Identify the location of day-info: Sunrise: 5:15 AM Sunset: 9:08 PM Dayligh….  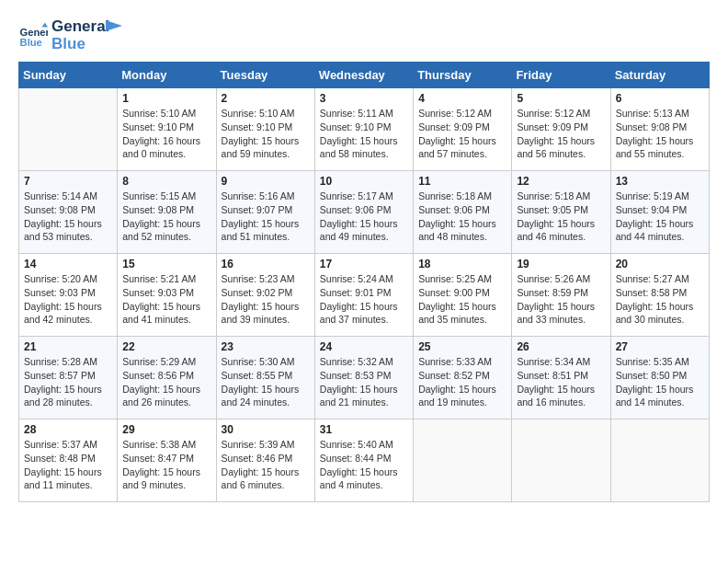
(166, 217).